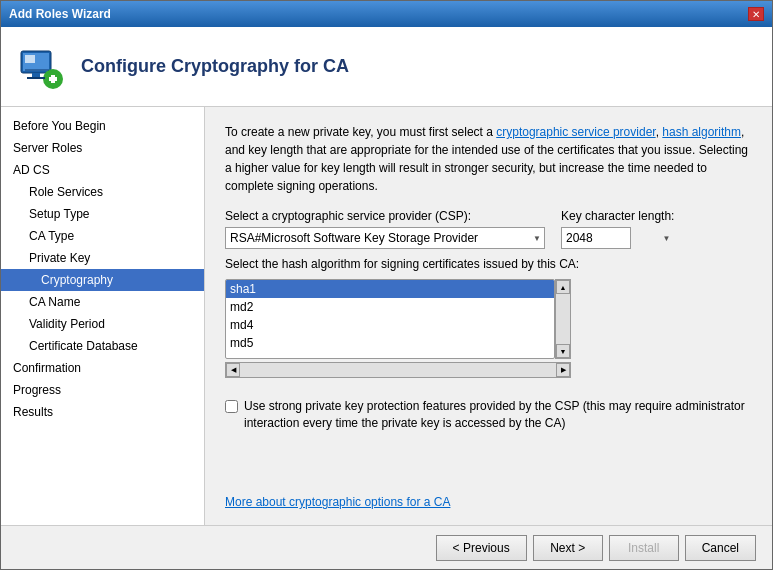 This screenshot has height=570, width=773. I want to click on csp-select-wrapper: RSA#Microsoft Software Key Storage Provi…, so click(385, 238).